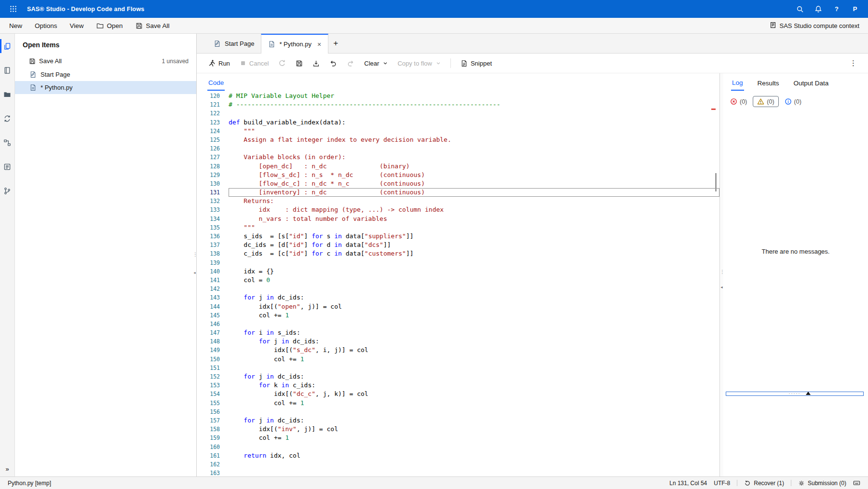 This screenshot has height=489, width=868. Describe the element at coordinates (13, 9) in the screenshot. I see `app-switcher-icon` at that location.